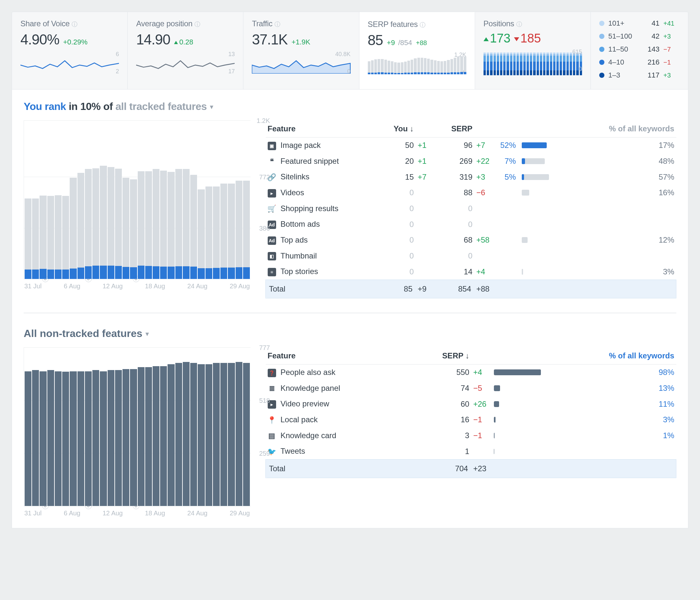 The height and width of the screenshot is (600, 700). I want to click on table-row: ◧Thumbnail 0 0, so click(471, 256).